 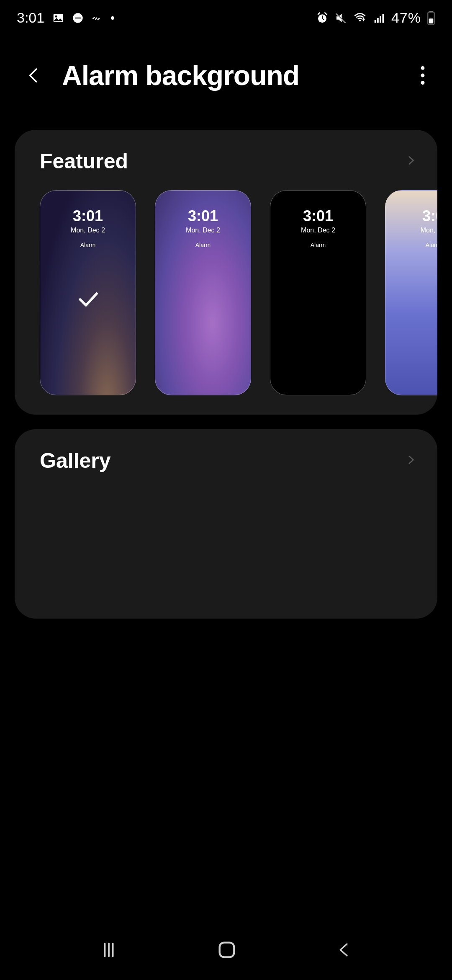 What do you see at coordinates (226, 75) in the screenshot?
I see `title-row: Alarm background` at bounding box center [226, 75].